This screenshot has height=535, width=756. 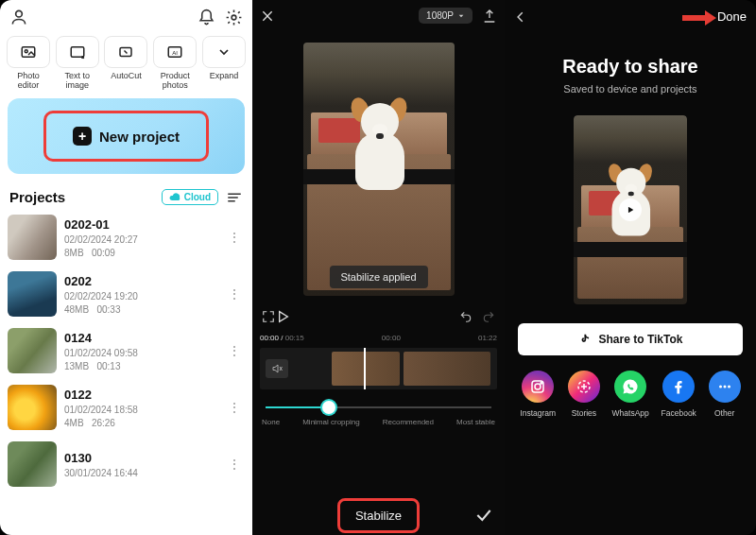 I want to click on undo-icon, so click(x=466, y=317).